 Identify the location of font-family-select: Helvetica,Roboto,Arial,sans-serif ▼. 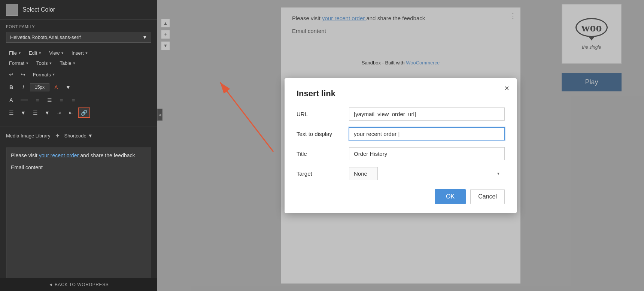
(79, 37).